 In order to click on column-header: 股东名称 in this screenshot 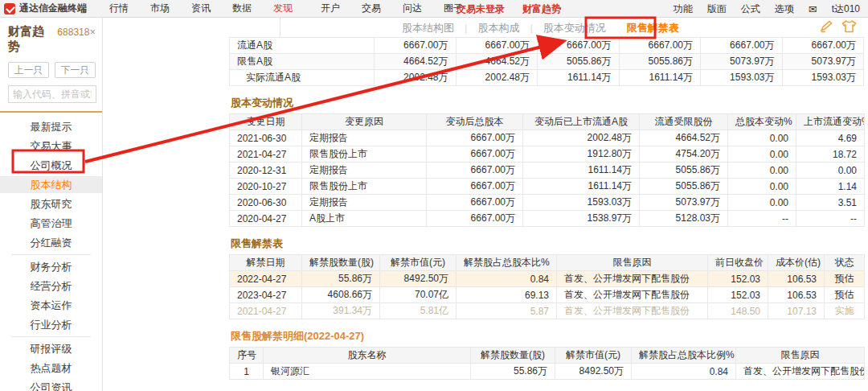, I will do `click(367, 356)`.